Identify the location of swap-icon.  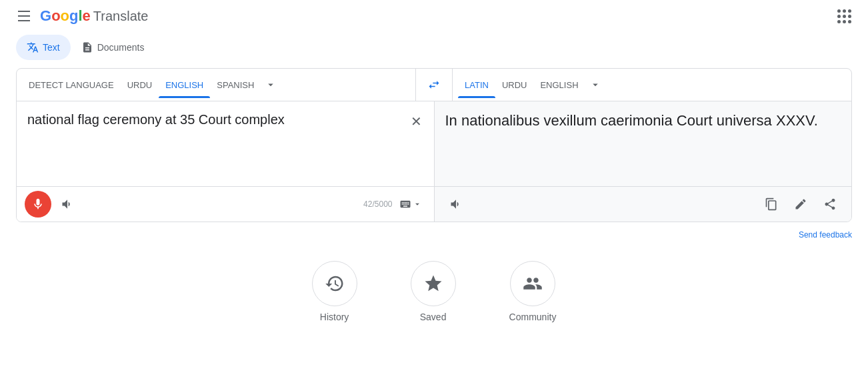
(434, 85).